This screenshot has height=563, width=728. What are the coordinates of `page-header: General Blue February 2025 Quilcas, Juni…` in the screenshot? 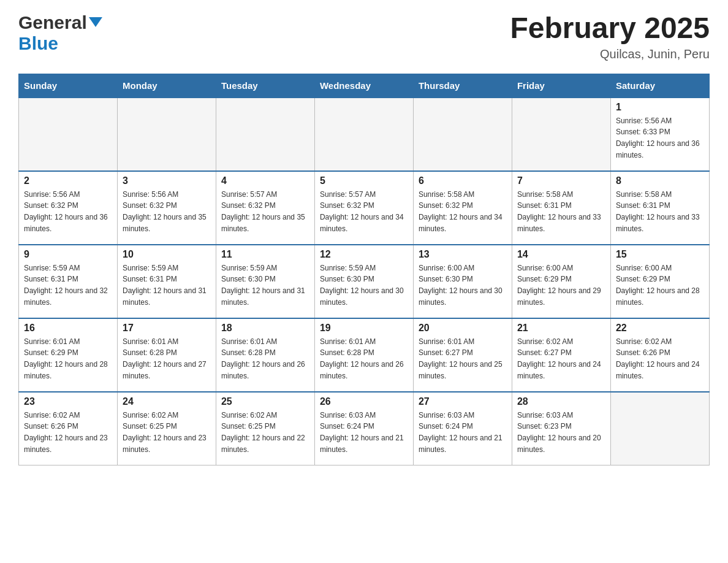 It's located at (364, 37).